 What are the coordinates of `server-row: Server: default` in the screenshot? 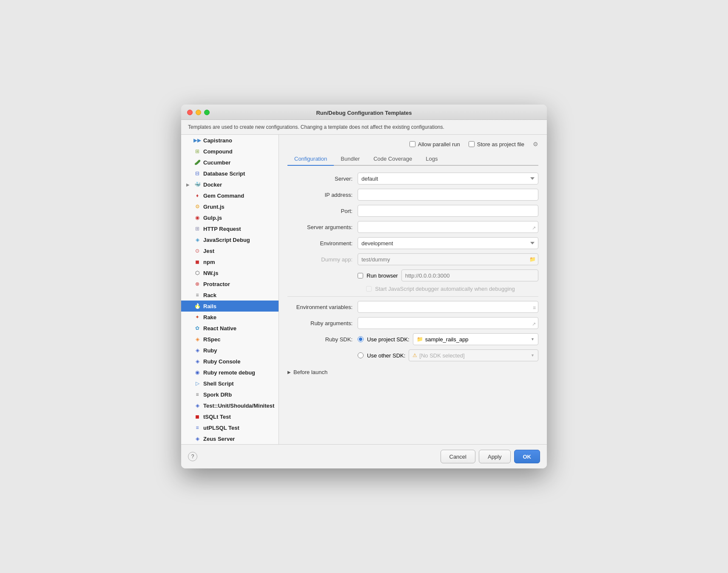 It's located at (413, 179).